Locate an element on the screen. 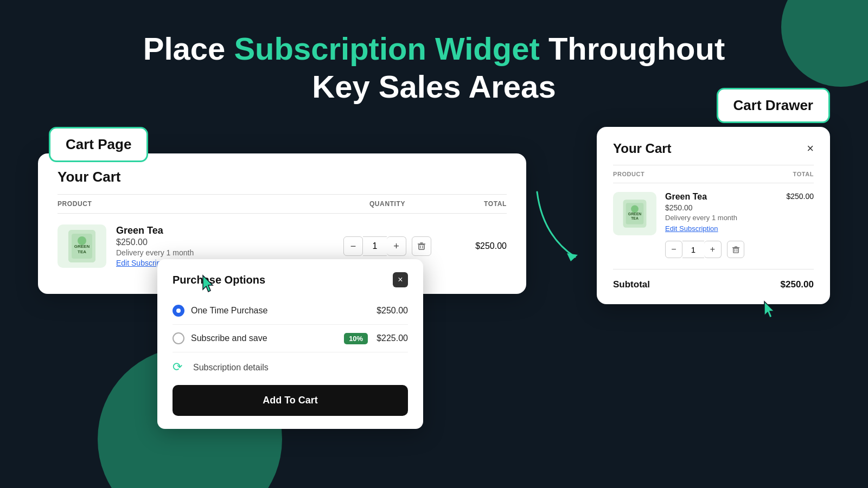 This screenshot has height=488, width=868. drawer-close-button: × is located at coordinates (810, 149).